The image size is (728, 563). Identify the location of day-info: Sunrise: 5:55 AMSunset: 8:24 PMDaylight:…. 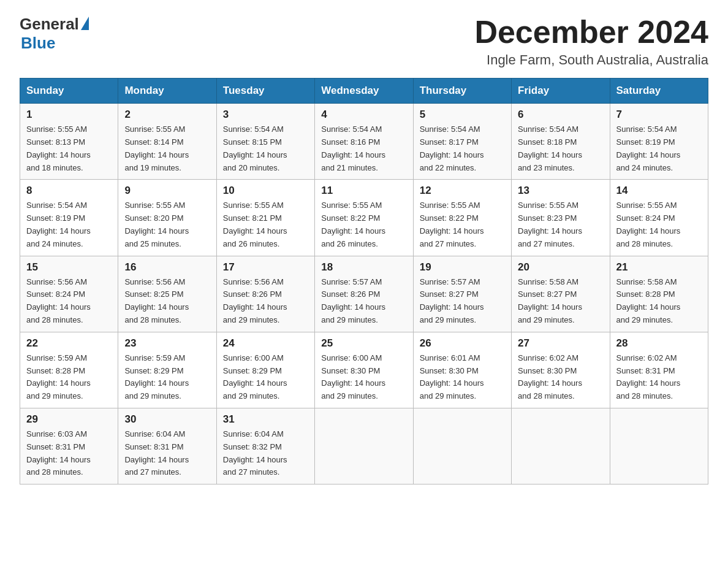
(659, 224).